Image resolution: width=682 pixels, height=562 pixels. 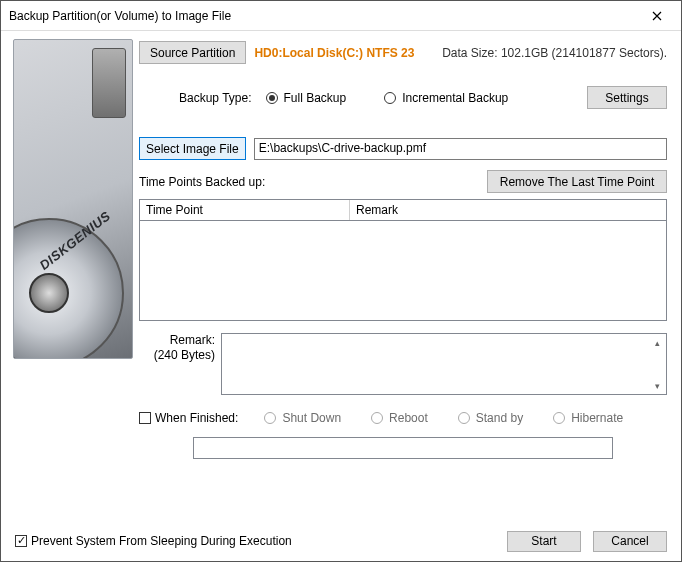 I want to click on harddrive-illustration: DISKGENIUS, so click(x=73, y=199).